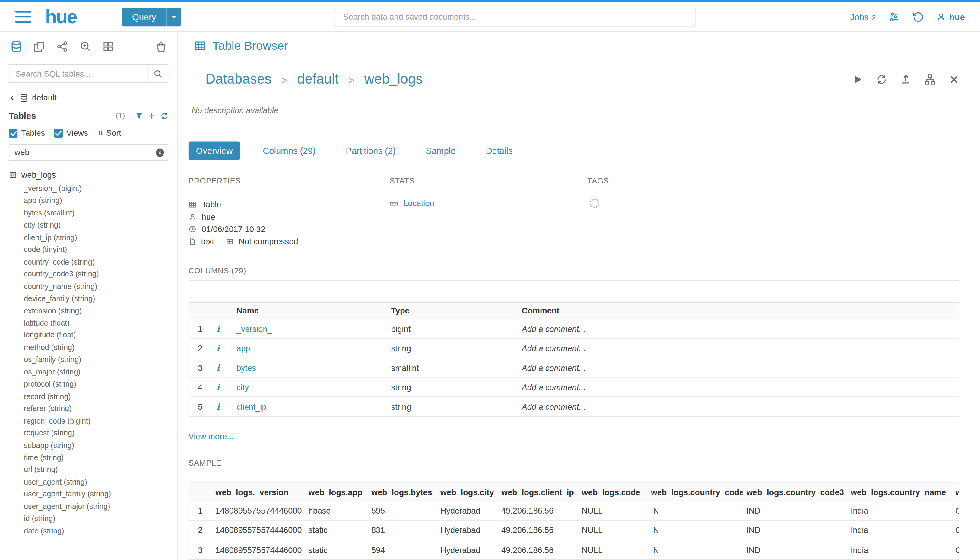  Describe the element at coordinates (246, 368) in the screenshot. I see `column-name-link: bytes` at that location.